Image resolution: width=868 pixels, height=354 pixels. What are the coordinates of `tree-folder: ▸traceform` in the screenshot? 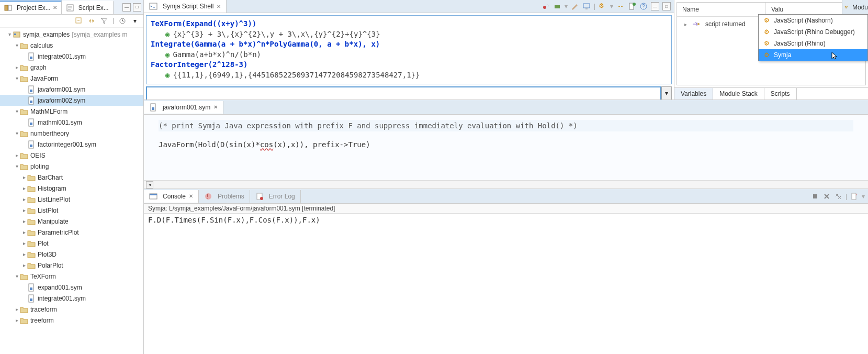 It's located at (72, 309).